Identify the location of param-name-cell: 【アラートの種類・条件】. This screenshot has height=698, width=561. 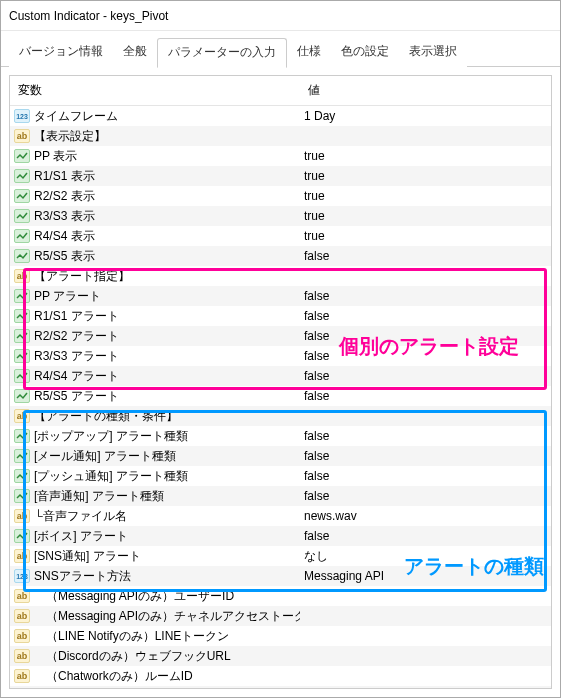
(155, 416).